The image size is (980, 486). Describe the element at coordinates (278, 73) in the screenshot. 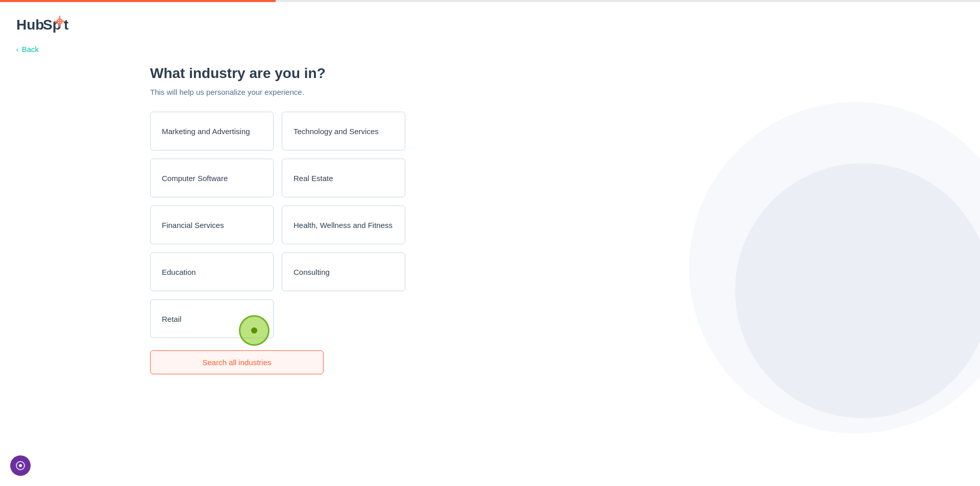

I see `page-title: What industry are you in?` at that location.